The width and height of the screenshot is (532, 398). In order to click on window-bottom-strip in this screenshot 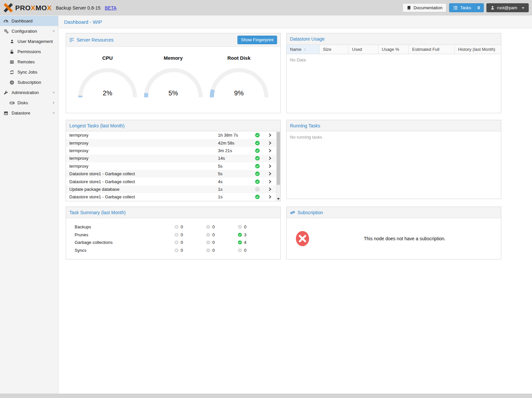, I will do `click(266, 396)`.